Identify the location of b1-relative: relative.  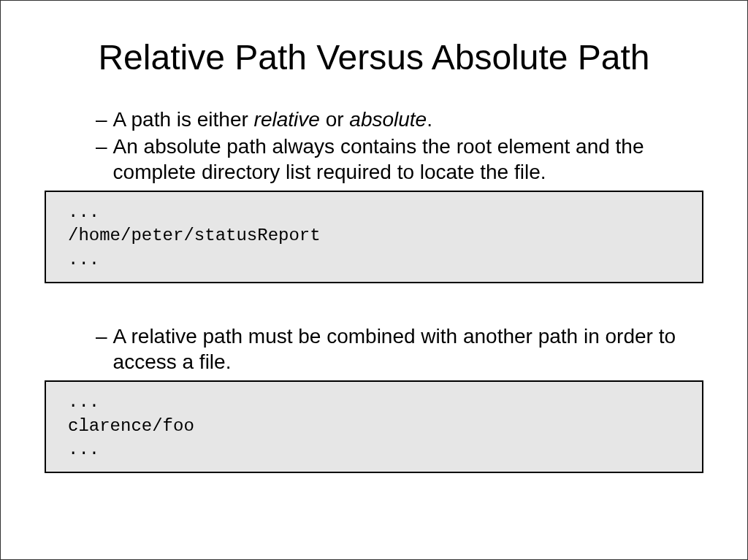
(287, 120).